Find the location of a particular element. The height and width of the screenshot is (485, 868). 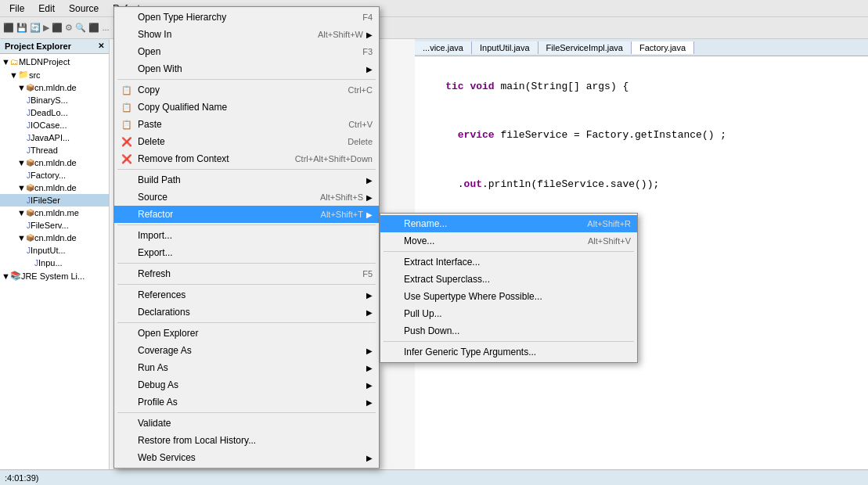

ctx-label: Extract Interface... is located at coordinates (441, 262).